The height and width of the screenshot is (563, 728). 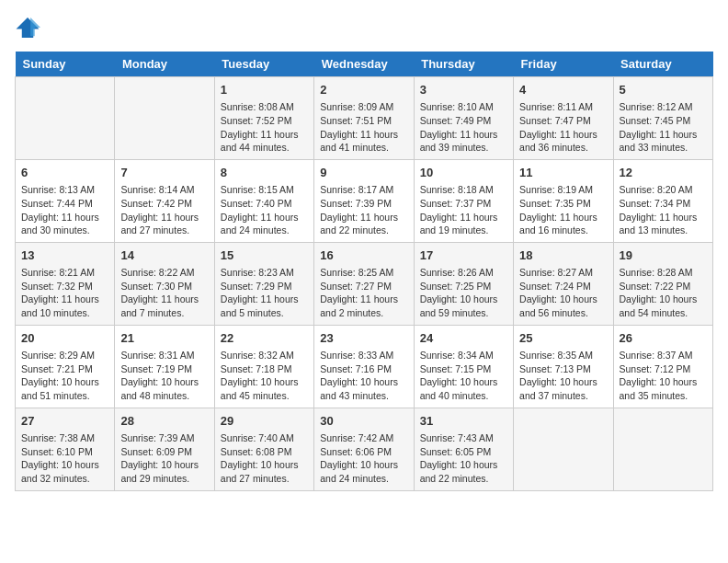 What do you see at coordinates (164, 287) in the screenshot?
I see `cell-info: Sunset: 7:30 PM` at bounding box center [164, 287].